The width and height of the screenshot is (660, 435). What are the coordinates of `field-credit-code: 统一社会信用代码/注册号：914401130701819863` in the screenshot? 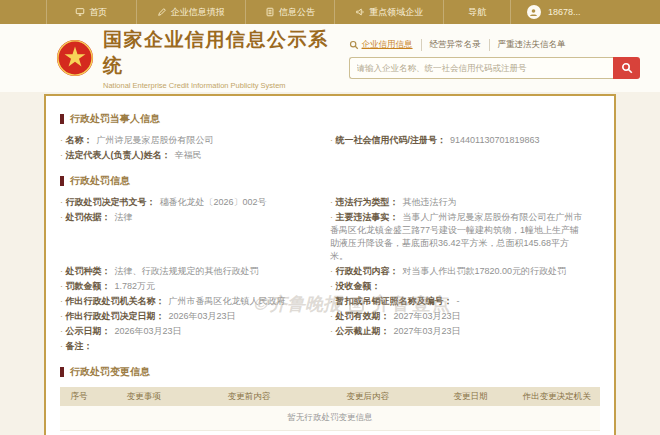 It's located at (465, 140).